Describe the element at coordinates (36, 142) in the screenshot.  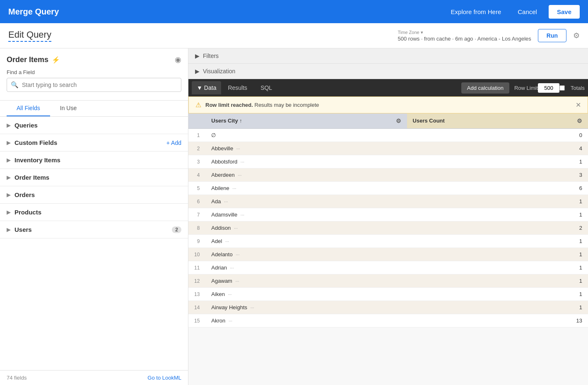
I see `group-custom-fields-label: Custom Fields` at that location.